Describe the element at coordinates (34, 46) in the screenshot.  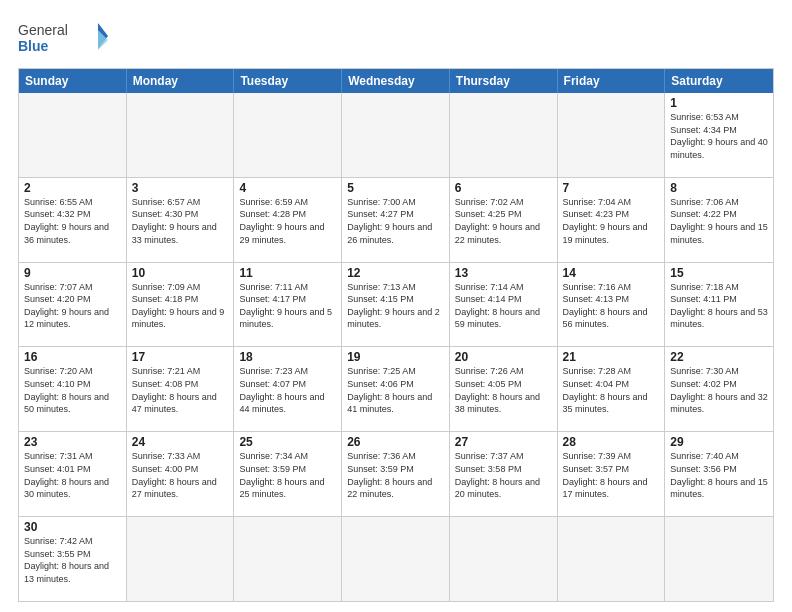
I see `svg-text: Blue` at that location.